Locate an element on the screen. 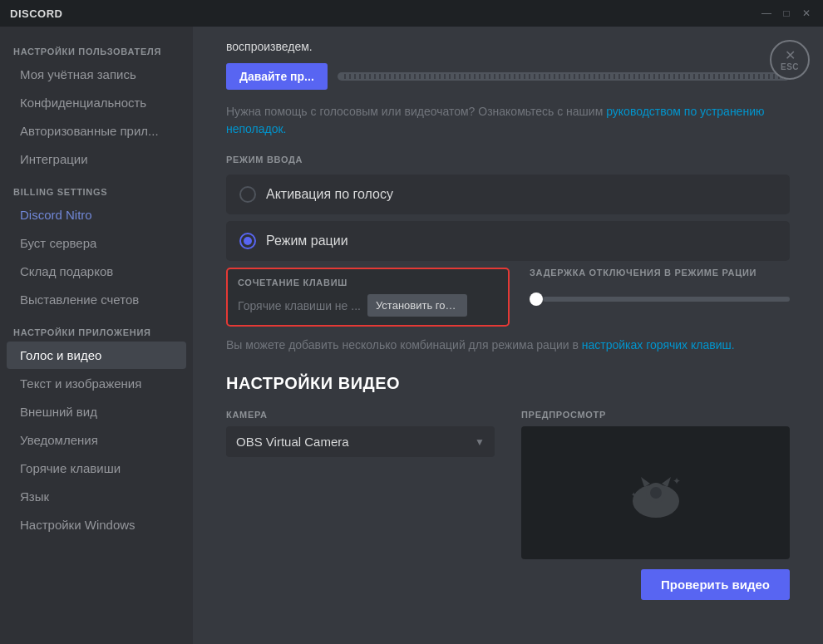 Image resolution: width=823 pixels, height=644 pixels. close-button: ✕ is located at coordinates (806, 13).